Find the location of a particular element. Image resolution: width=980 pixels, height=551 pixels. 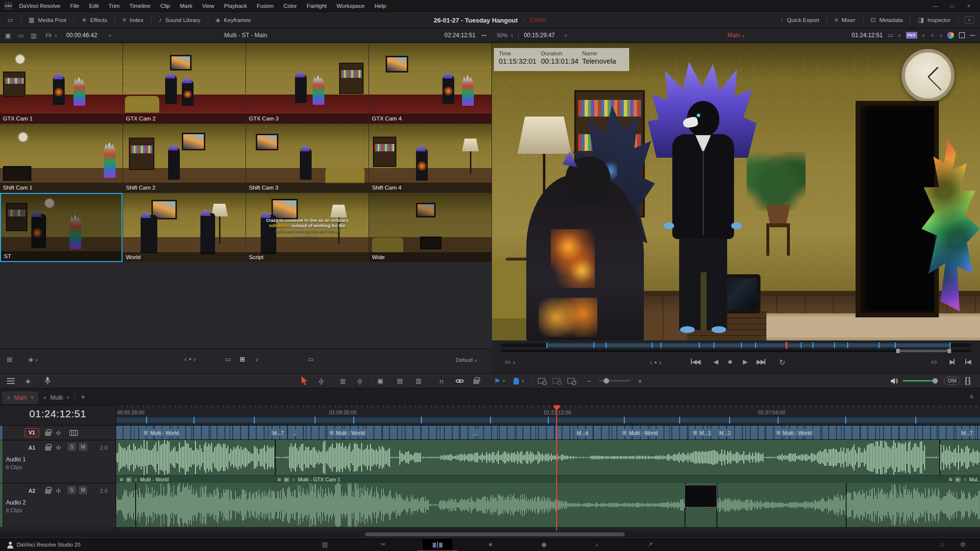

replace-clip-button: ▥ is located at coordinates (418, 381).